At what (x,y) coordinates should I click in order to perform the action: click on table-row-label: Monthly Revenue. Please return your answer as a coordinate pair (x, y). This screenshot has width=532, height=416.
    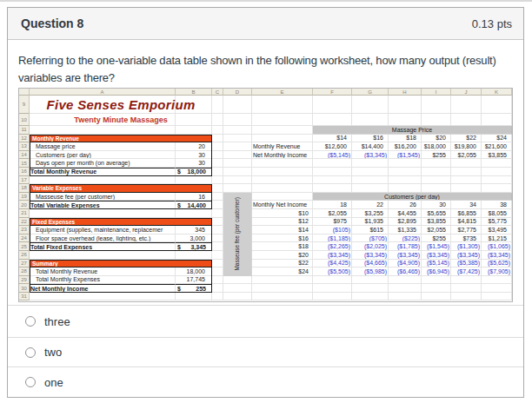
    Looking at the image, I should click on (283, 147).